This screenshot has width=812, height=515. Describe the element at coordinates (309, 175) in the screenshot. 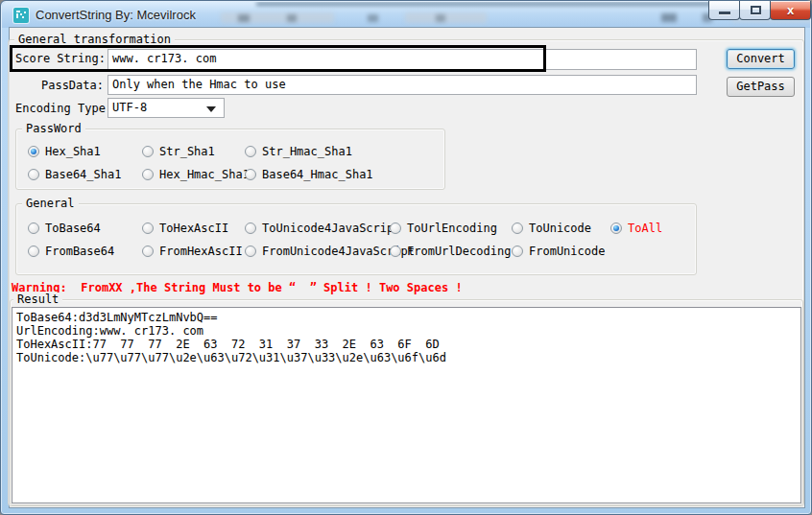

I see `radio-base64-hmac-sha1: Base64_Hmac_Sha1` at that location.